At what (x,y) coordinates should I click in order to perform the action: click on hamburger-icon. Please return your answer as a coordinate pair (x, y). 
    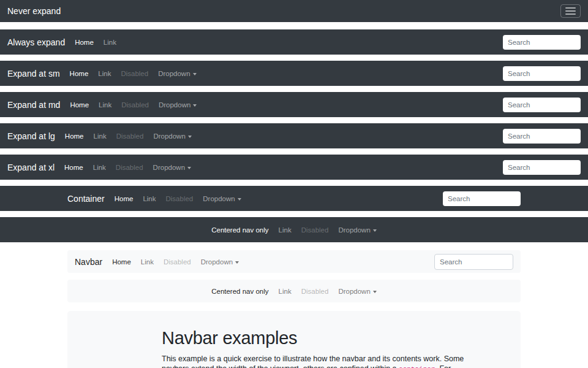
    Looking at the image, I should click on (571, 11).